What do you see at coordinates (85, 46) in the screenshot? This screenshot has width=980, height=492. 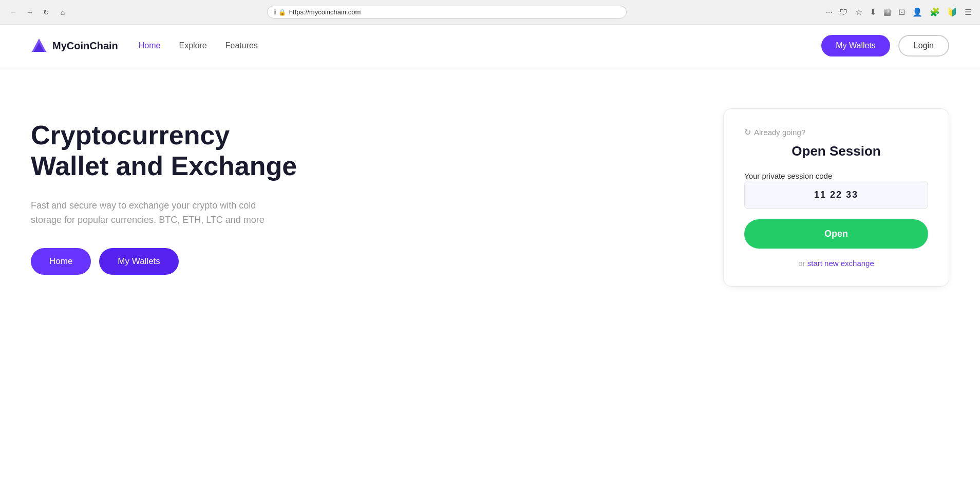 I see `logo-text: MyCoinChain` at bounding box center [85, 46].